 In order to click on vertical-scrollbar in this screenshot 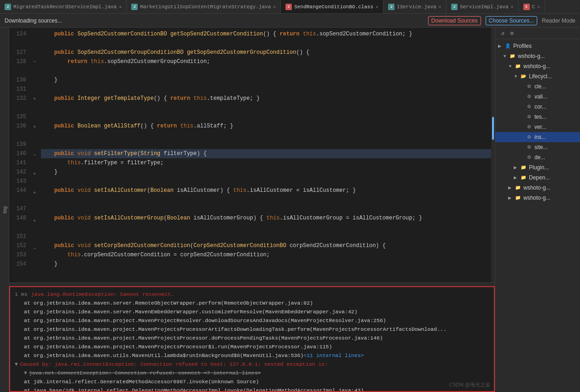, I will do `click(493, 155)`.